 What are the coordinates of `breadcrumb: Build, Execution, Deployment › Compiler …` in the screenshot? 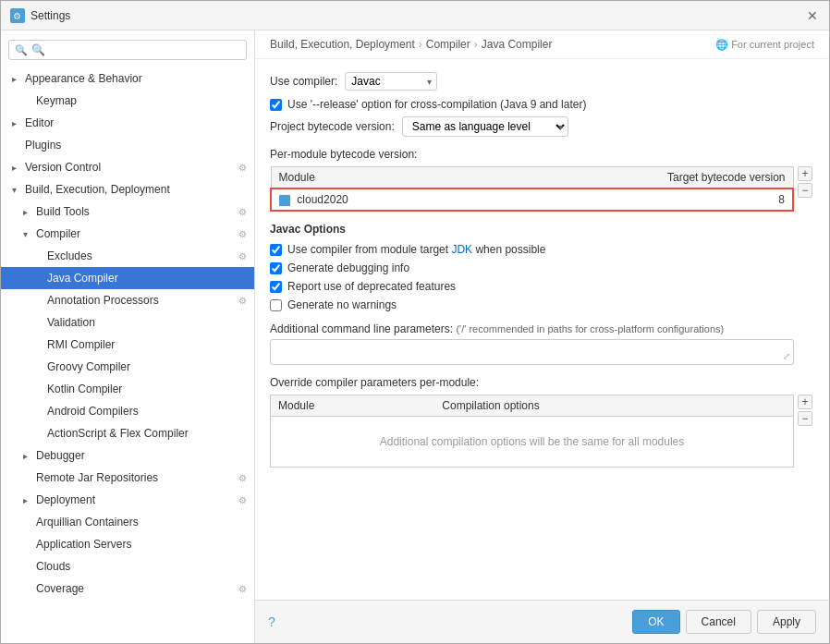 It's located at (410, 44).